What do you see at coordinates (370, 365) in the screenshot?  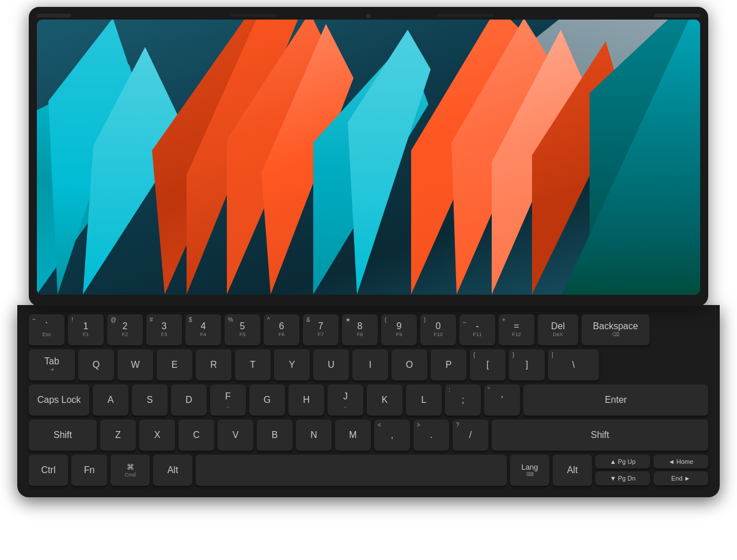 I see `key-i: I` at bounding box center [370, 365].